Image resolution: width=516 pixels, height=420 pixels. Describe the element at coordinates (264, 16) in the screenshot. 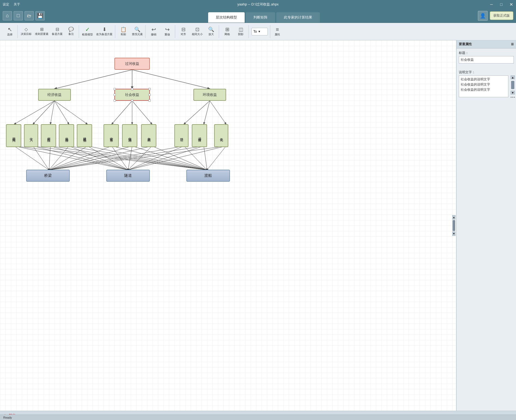

I see `nav-tabs: 层次结构模型 判断矩阵 此专家的计算结果` at that location.